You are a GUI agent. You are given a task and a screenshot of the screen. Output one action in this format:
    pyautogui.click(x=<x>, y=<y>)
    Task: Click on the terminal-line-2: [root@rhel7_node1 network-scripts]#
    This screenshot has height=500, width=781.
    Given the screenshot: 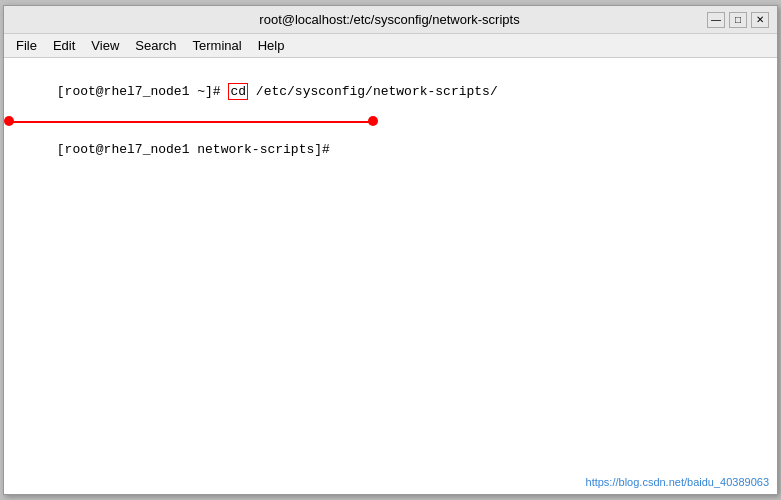 What is the action you would take?
    pyautogui.click(x=390, y=150)
    